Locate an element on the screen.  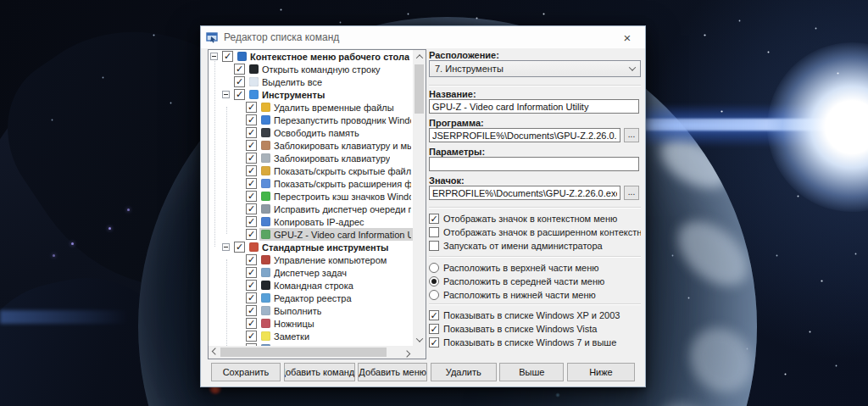
scroll-right-arrow-icon is located at coordinates (407, 353).